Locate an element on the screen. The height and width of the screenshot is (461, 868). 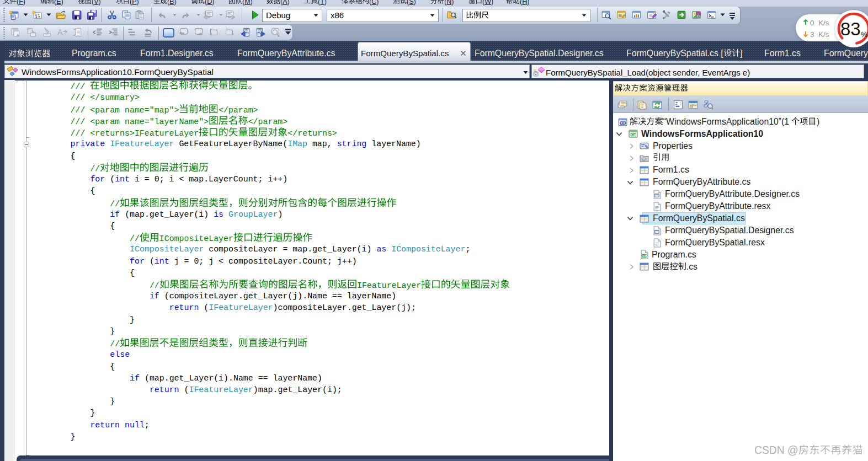
svg-text: 83 is located at coordinates (851, 29).